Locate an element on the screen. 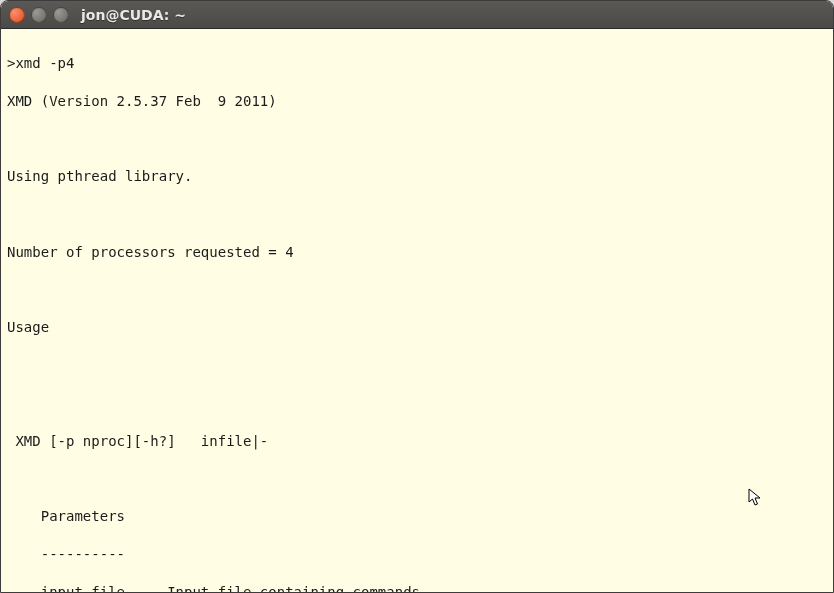 This screenshot has width=834, height=593. output-line: Number of processors requested = 4 is located at coordinates (417, 252).